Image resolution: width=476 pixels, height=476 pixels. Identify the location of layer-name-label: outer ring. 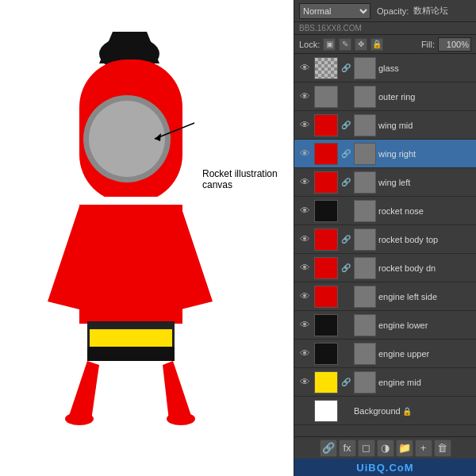
(425, 97).